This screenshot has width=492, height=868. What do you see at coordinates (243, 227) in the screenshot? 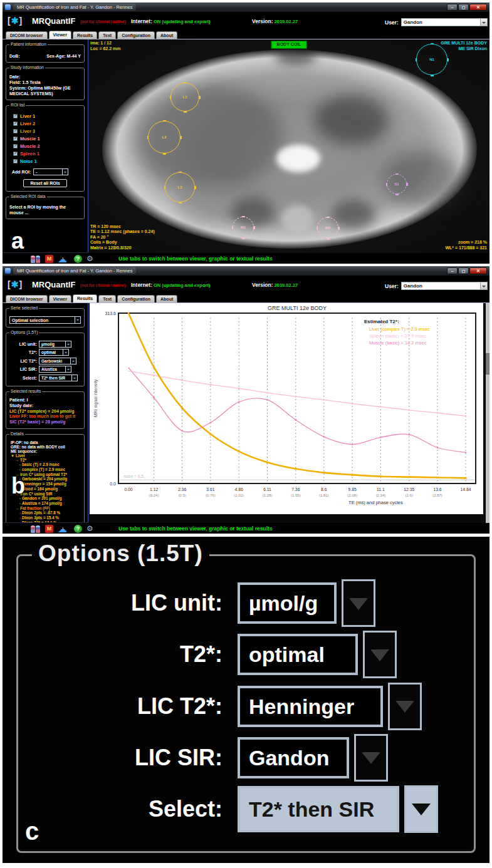
I see `roi-circle-m1: M1` at bounding box center [243, 227].